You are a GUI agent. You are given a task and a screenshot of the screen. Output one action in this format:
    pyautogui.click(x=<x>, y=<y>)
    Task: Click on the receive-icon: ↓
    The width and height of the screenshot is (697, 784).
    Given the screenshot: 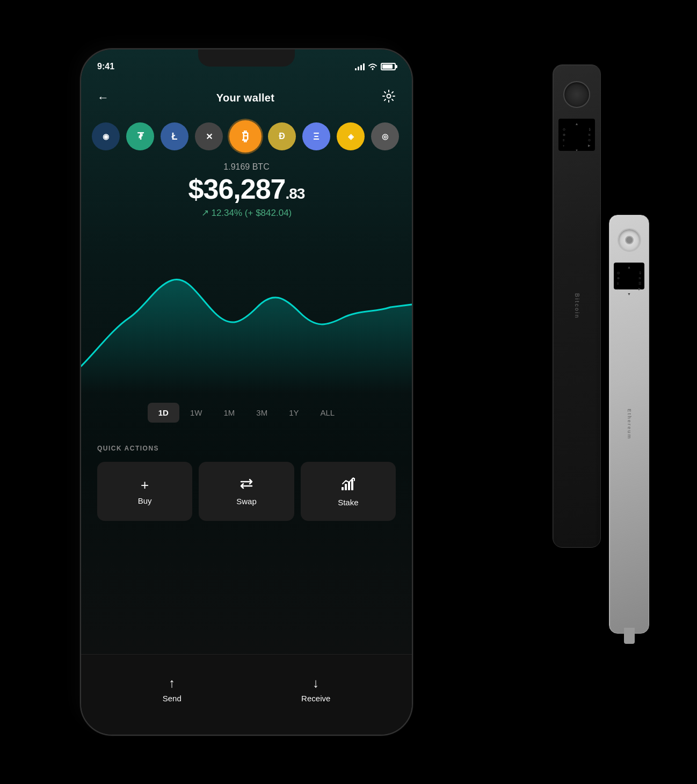 What is the action you would take?
    pyautogui.click(x=316, y=683)
    